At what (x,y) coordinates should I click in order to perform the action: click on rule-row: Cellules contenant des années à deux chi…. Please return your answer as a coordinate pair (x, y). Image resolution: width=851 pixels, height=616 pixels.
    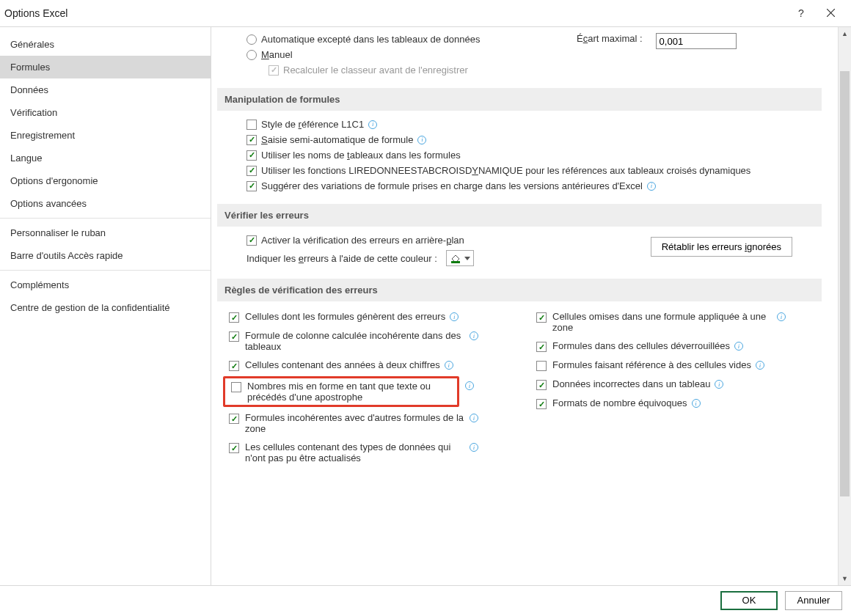
    Looking at the image, I should click on (371, 365).